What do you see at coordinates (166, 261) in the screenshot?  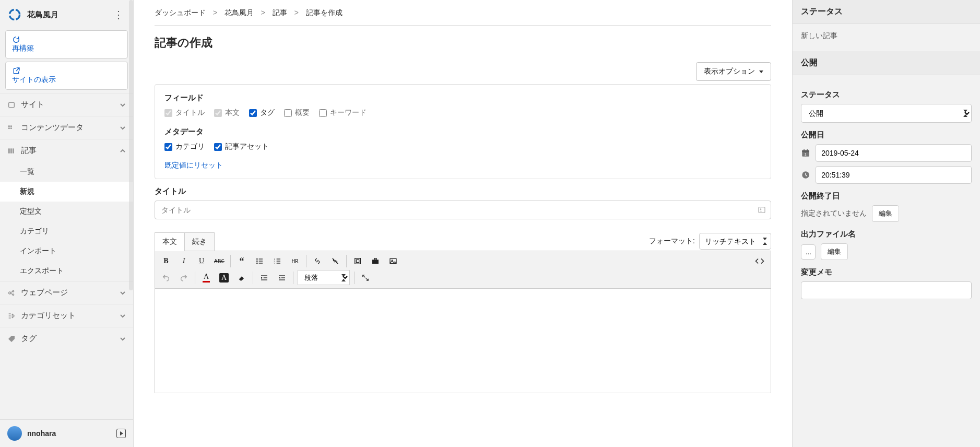 I see `bold-icon: B` at bounding box center [166, 261].